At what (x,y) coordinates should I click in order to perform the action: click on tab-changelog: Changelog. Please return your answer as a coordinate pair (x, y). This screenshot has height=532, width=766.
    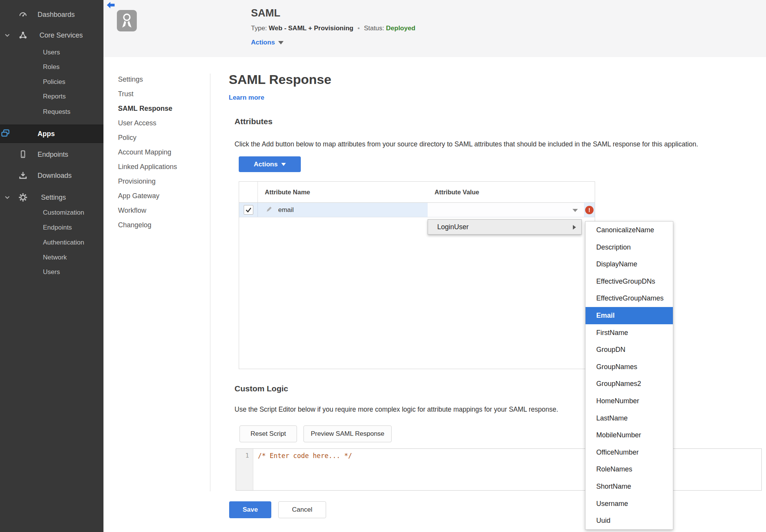
    Looking at the image, I should click on (160, 225).